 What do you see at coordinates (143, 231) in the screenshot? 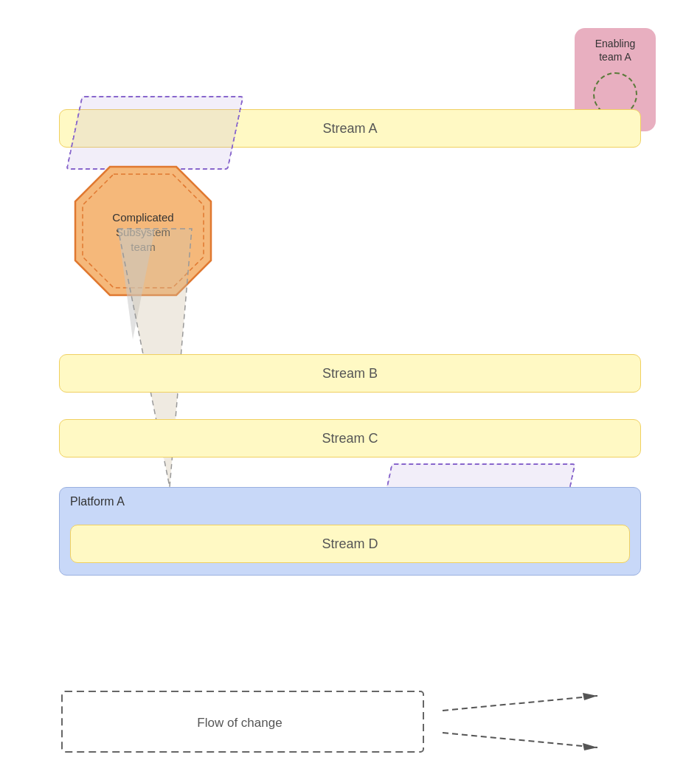
I see `complicated-subsystem-octagon: Complicated Subsystem team` at bounding box center [143, 231].